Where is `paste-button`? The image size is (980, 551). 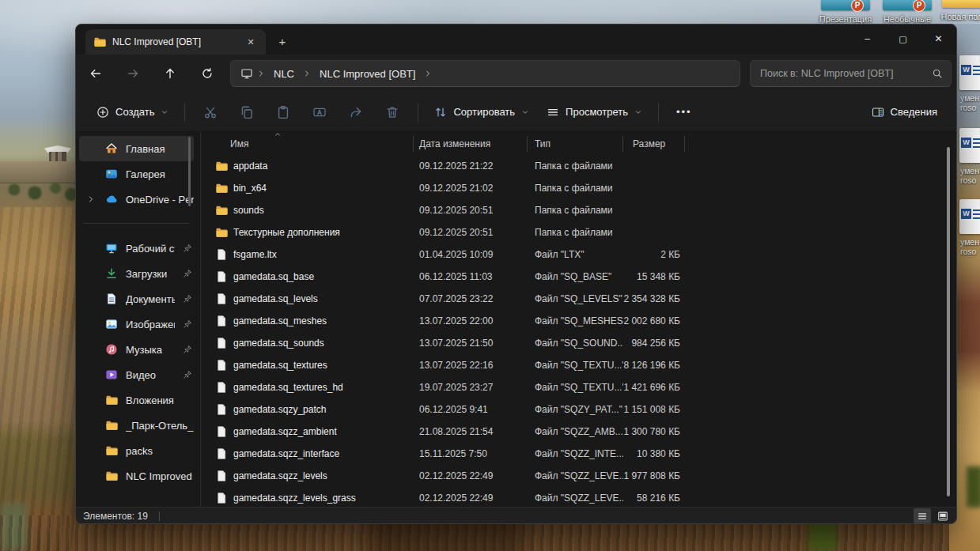 paste-button is located at coordinates (283, 112).